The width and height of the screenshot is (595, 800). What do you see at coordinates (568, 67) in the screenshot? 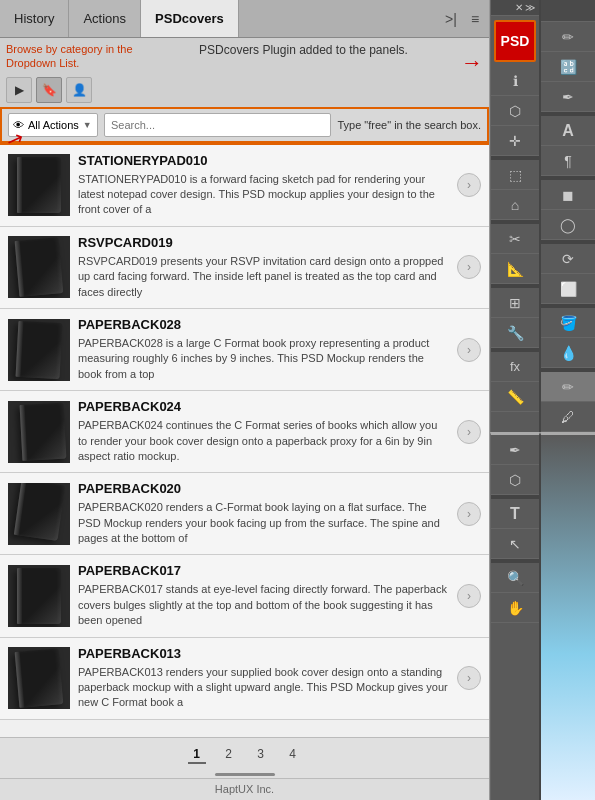
I see `tool-icon-stamp: 🔡` at bounding box center [568, 67].